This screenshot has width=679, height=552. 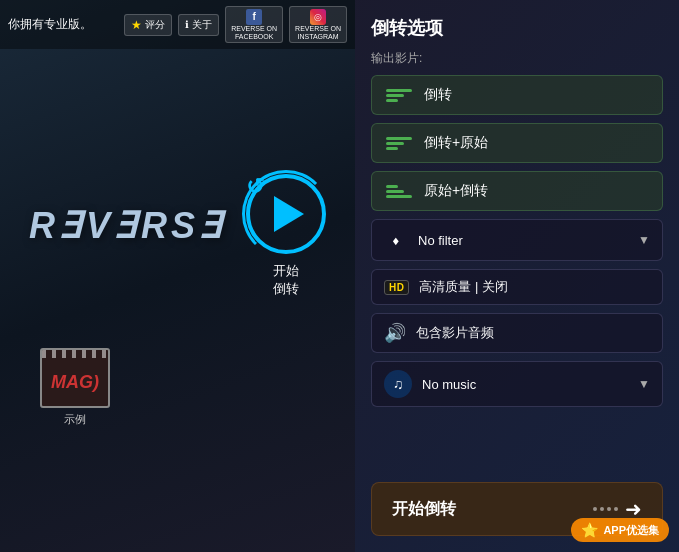 I want to click on rate-label: 评分, so click(x=155, y=25).